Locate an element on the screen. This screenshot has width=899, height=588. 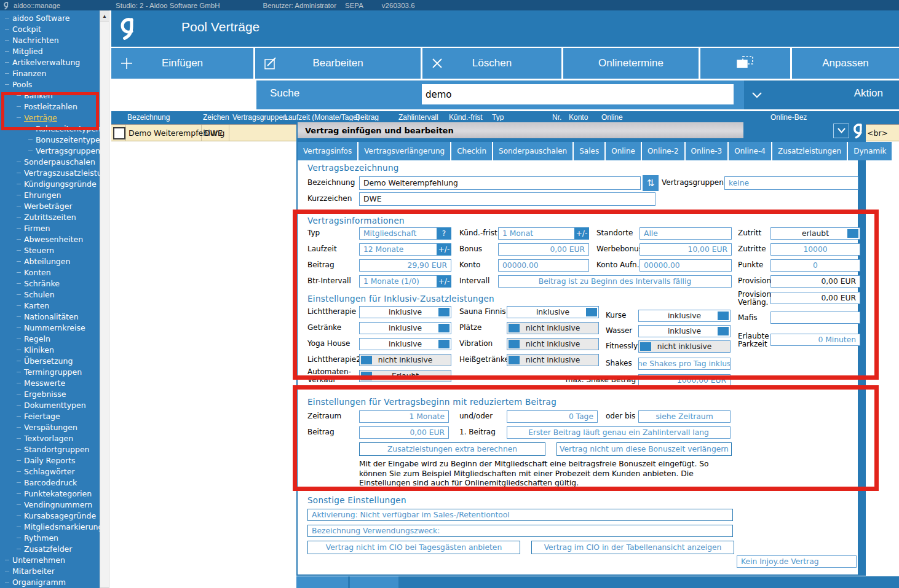
column-header: Künd.-frist is located at coordinates (466, 117).